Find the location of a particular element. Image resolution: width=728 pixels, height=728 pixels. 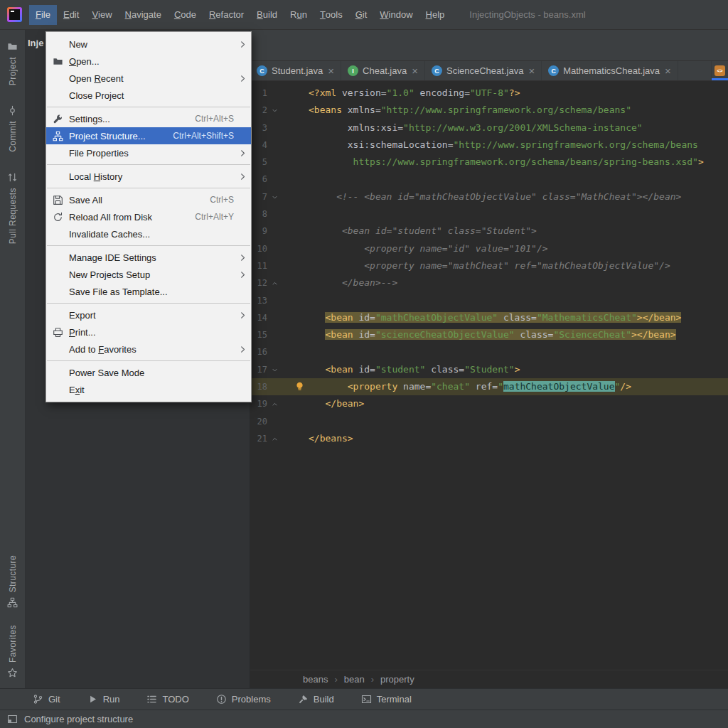

code-line-18: 18 <property name="cheat" ref="mathCheat… is located at coordinates (489, 387).